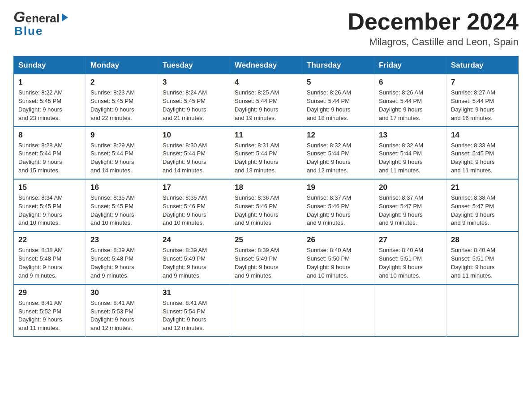 The height and width of the screenshot is (411, 532). I want to click on day-number: 12, so click(338, 135).